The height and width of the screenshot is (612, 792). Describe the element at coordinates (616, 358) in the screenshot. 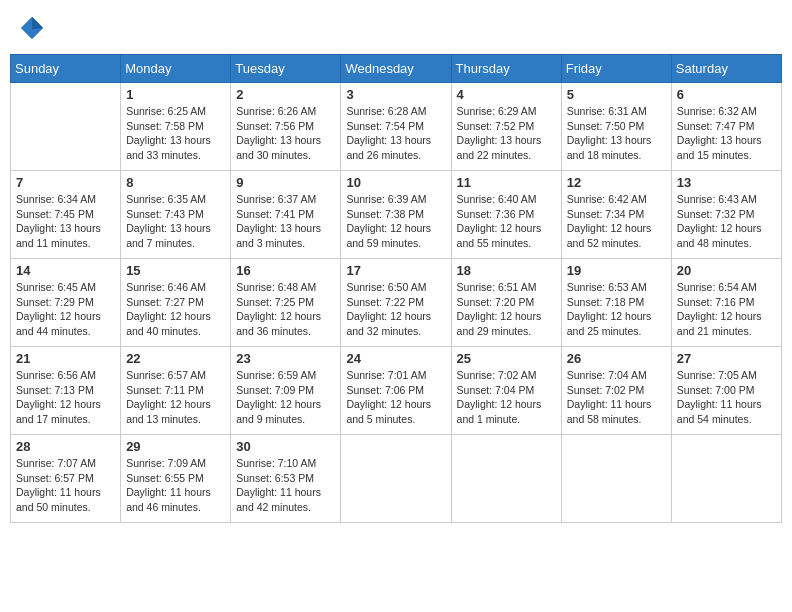

I see `day-number: 26` at that location.